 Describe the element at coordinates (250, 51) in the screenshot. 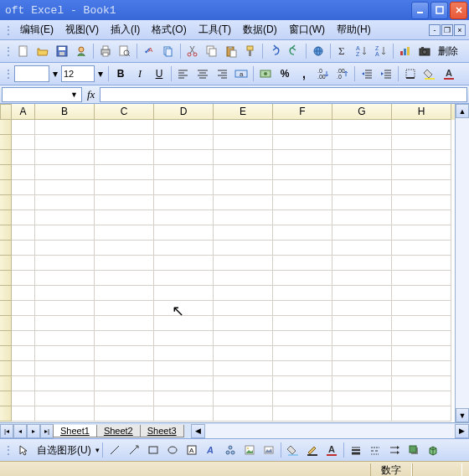

I see `format-painter-button` at that location.